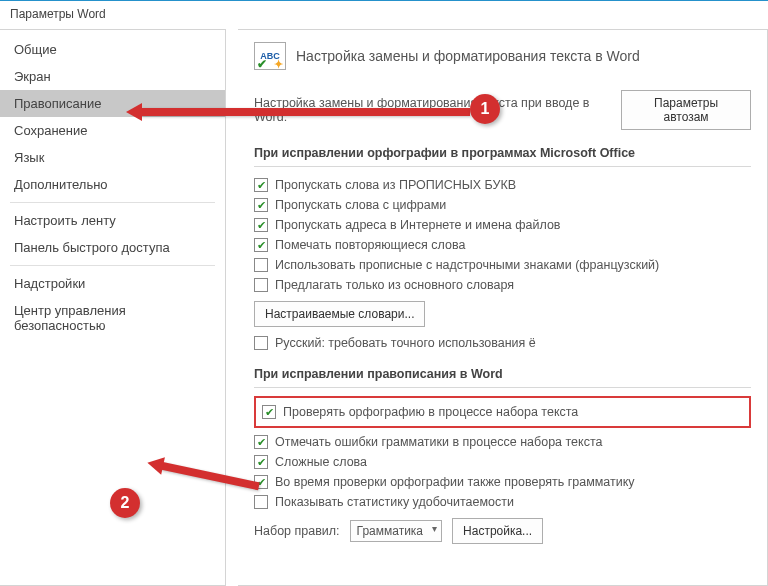  Describe the element at coordinates (502, 502) in the screenshot. I see `checkbox-readability: Показывать статистику удобочитаемости` at that location.